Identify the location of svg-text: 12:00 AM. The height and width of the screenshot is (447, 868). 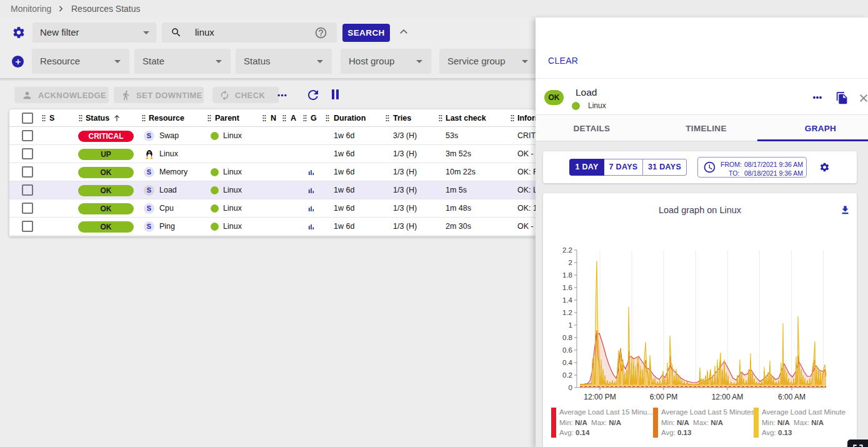
(727, 397).